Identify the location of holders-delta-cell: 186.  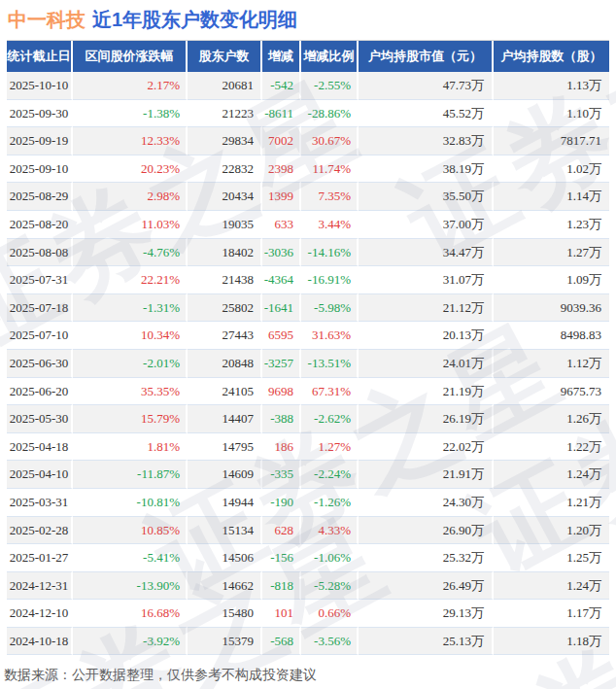
(282, 447).